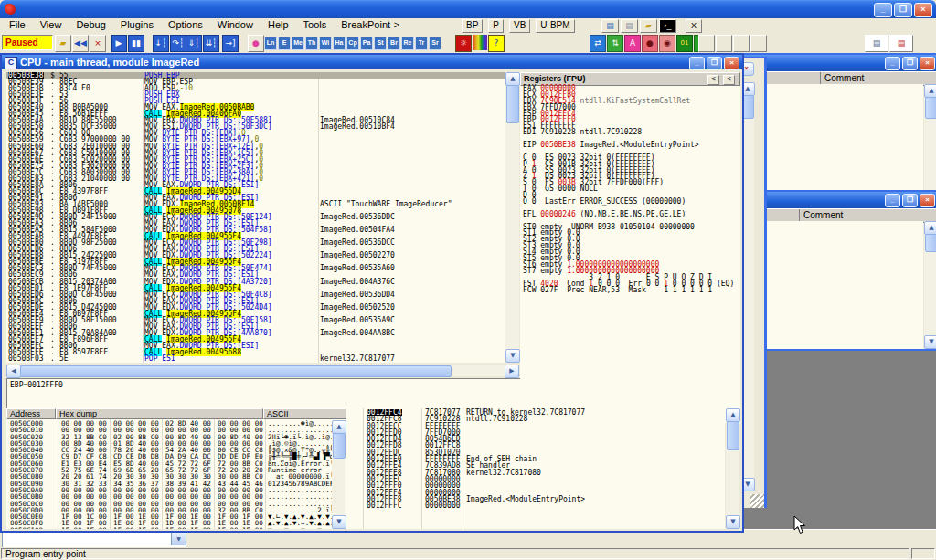  Describe the element at coordinates (713, 80) in the screenshot. I see `registers-scroll-left: <` at that location.